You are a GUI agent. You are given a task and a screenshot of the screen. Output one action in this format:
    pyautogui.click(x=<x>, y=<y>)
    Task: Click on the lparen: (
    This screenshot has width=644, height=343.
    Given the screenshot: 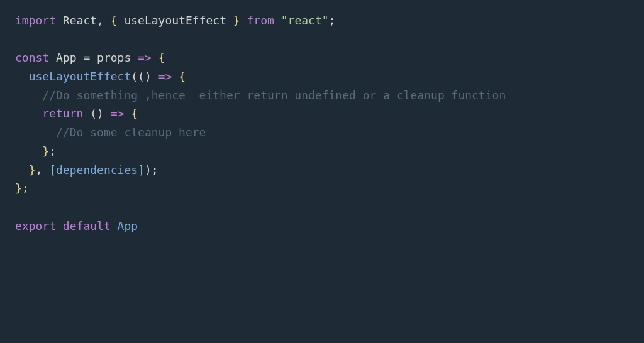 What is the action you would take?
    pyautogui.click(x=90, y=113)
    